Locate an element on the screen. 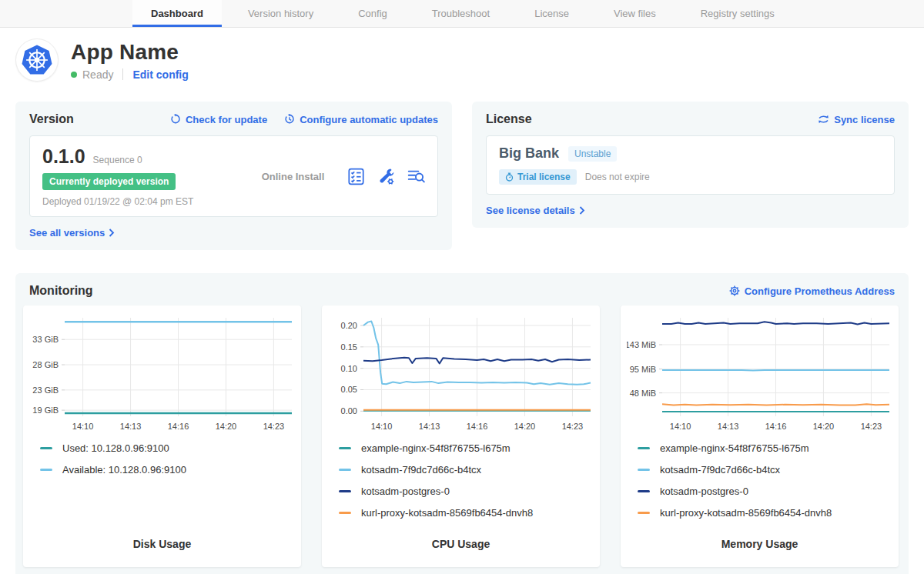 This screenshot has height=574, width=924. svg-text: 28 GiB is located at coordinates (45, 365).